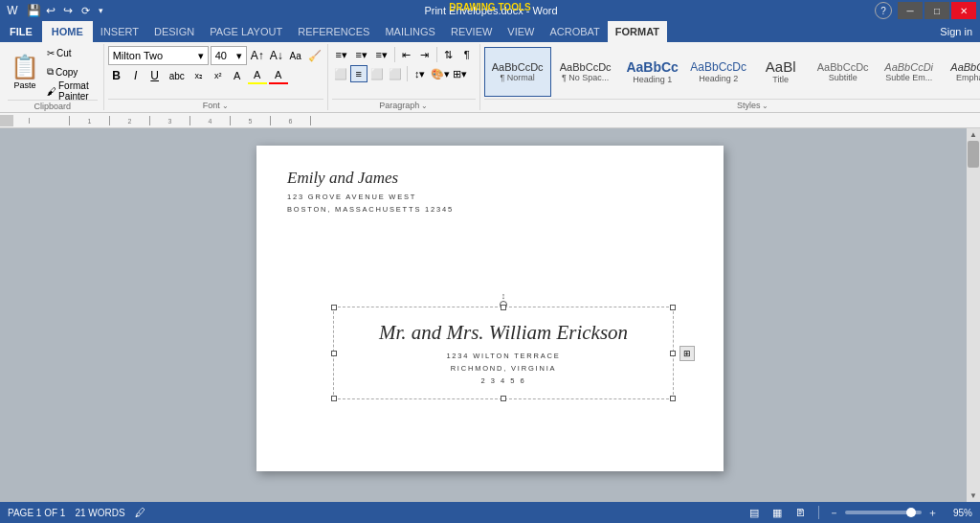 The width and height of the screenshot is (980, 523). Describe the element at coordinates (410, 32) in the screenshot. I see `tab-mailings: MAILINGS` at that location.